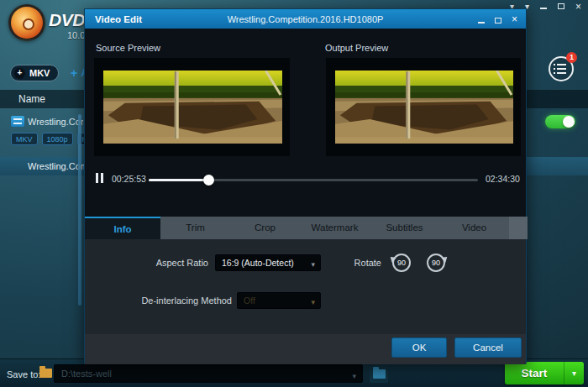 The height and width of the screenshot is (387, 588). What do you see at coordinates (544, 373) in the screenshot?
I see `start-button: Start ▾` at bounding box center [544, 373].